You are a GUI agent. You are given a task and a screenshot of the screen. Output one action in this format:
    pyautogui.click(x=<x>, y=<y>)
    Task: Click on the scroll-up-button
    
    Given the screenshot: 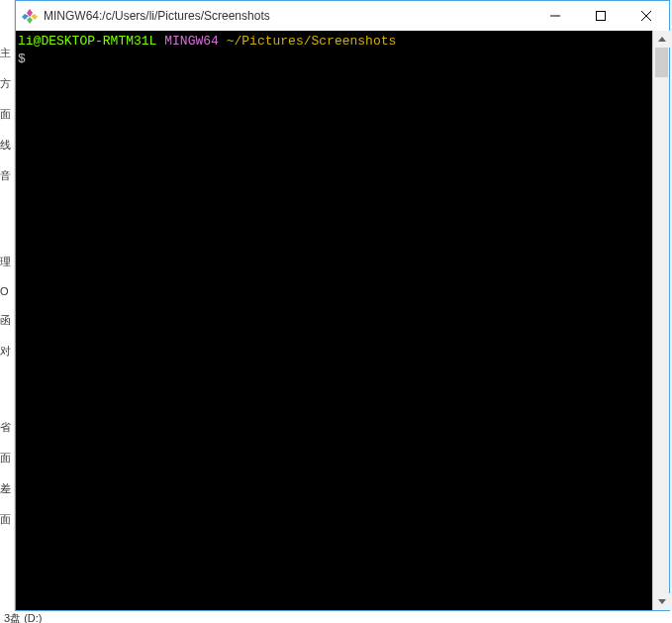 What is the action you would take?
    pyautogui.click(x=661, y=40)
    